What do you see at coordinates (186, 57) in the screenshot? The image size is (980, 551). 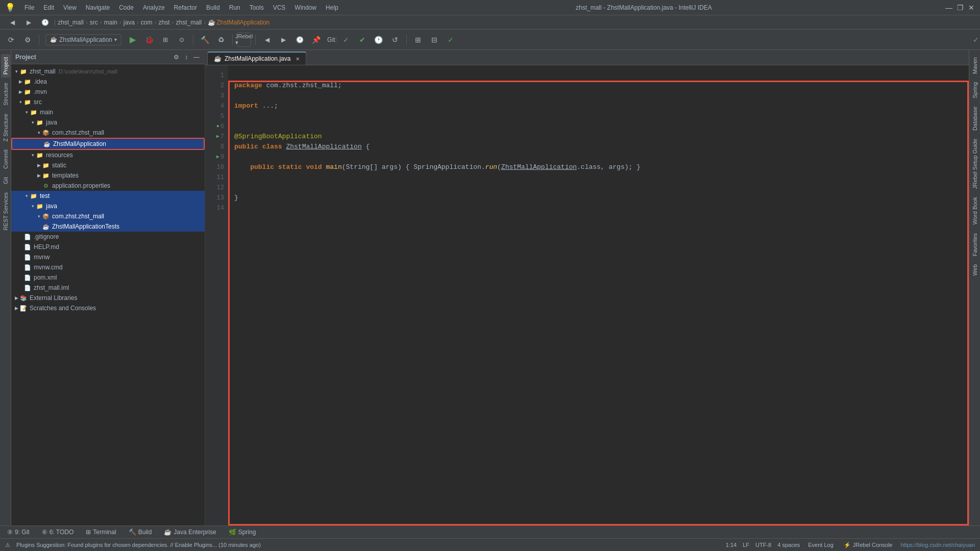 I see `project-collapse-icon: ↕` at bounding box center [186, 57].